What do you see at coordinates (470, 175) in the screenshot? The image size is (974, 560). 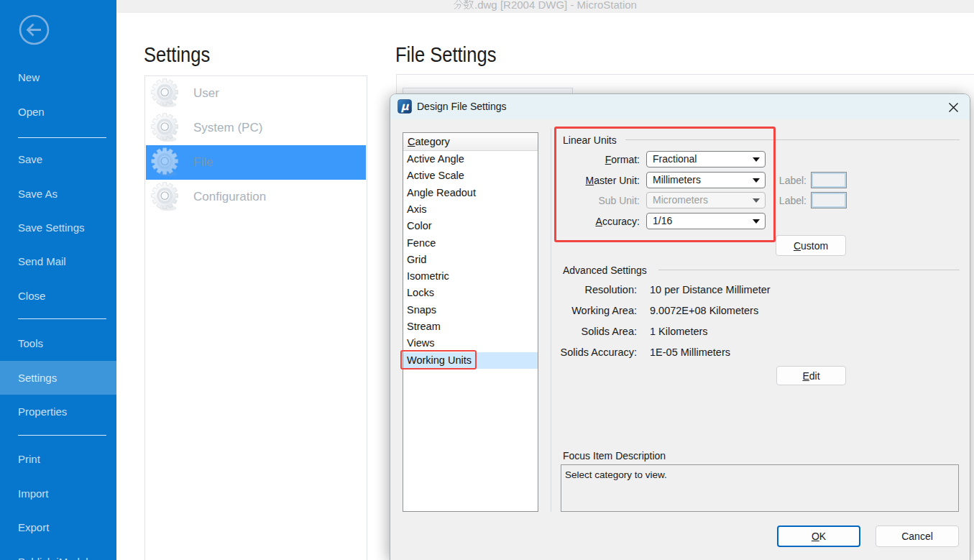 I see `category-item-active-scale: Active Scale` at bounding box center [470, 175].